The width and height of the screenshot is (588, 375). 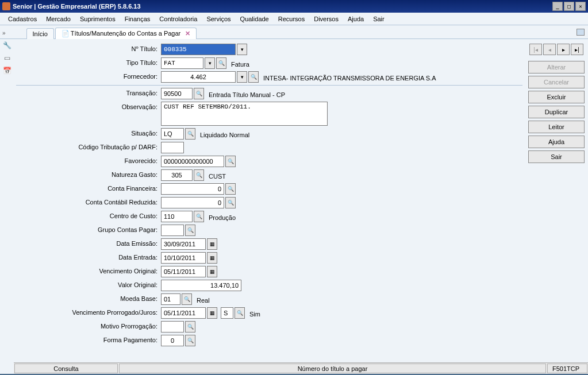 What do you see at coordinates (556, 82) in the screenshot?
I see `cancelar-button: Cancelar` at bounding box center [556, 82].